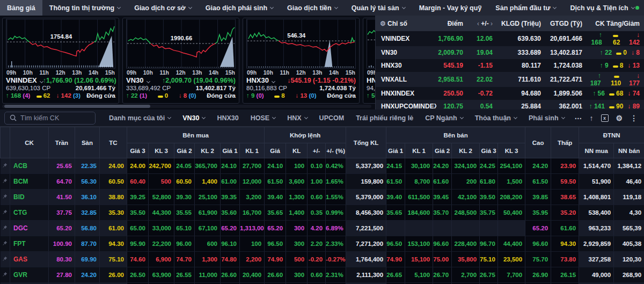 The image size is (644, 284). I want to click on col-tran: Trần, so click(62, 143).